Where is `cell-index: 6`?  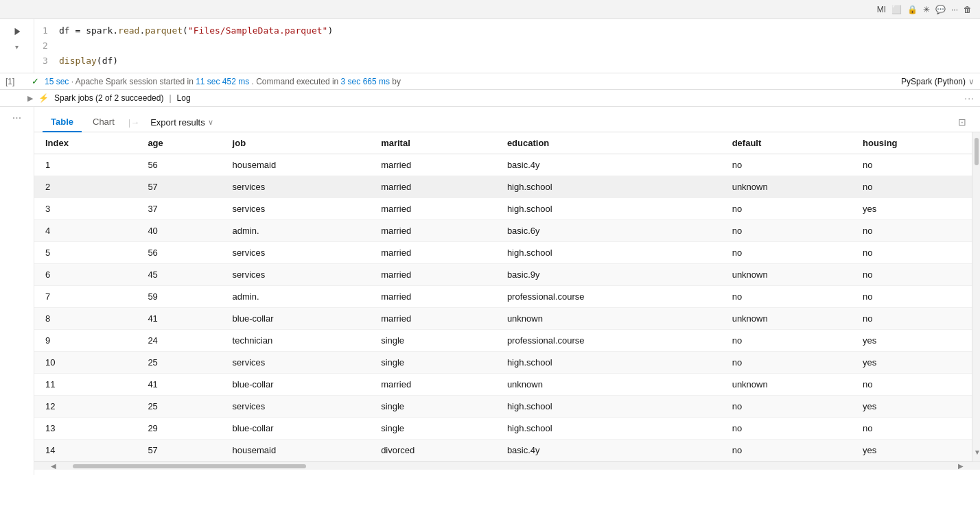
cell-index: 6 is located at coordinates (85, 275).